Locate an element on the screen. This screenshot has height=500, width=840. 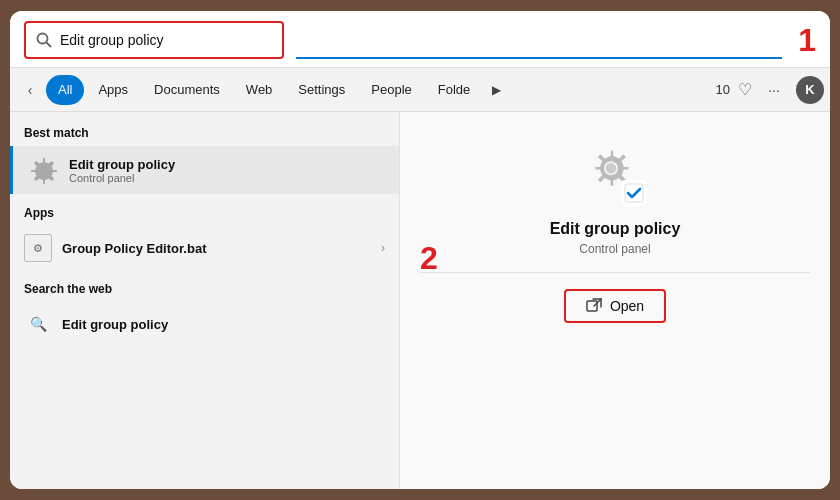
search-input-container: Edit group policy is located at coordinates (154, 40).